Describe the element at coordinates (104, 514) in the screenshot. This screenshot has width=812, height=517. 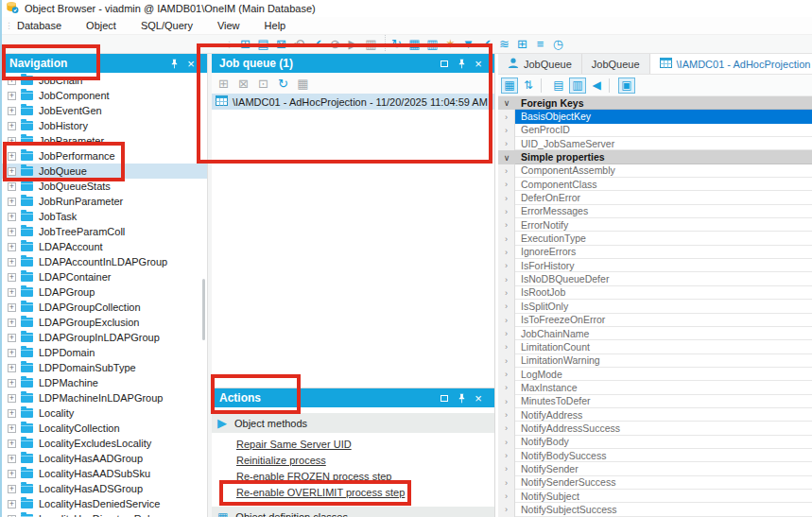
I see `sidebar-item-localityhasdirectoryrole: +LocalityHasDirectoryRole` at that location.